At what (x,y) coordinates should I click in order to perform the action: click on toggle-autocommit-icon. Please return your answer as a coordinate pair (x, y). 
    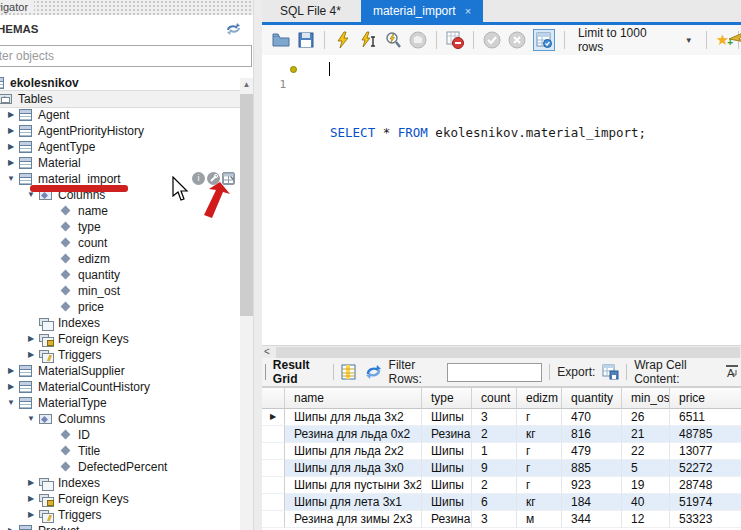
    Looking at the image, I should click on (544, 40).